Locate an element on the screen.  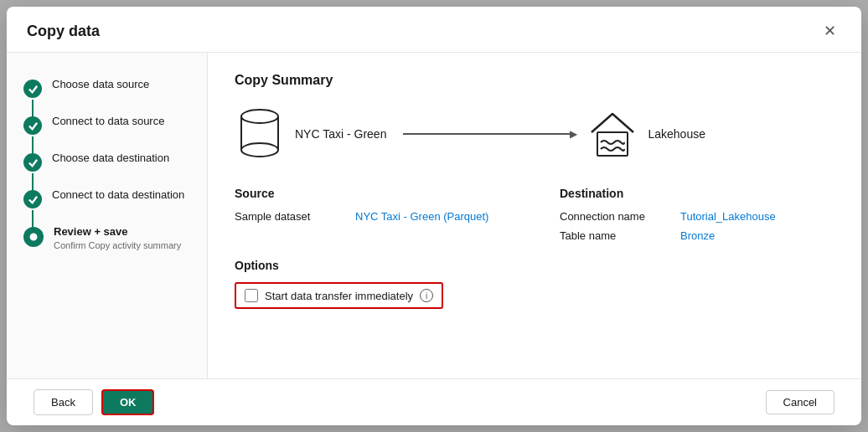
options-section: Options Start data transfer immediately … is located at coordinates (535, 284).